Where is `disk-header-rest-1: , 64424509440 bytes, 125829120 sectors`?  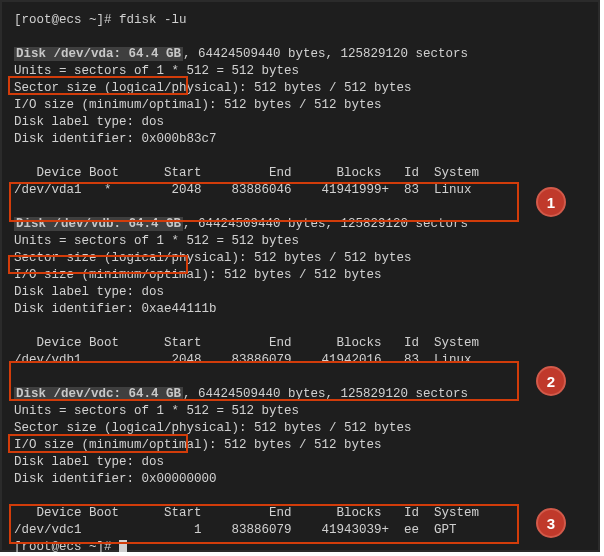
disk-header-rest-1: , 64424509440 bytes, 125829120 sectors is located at coordinates (326, 54).